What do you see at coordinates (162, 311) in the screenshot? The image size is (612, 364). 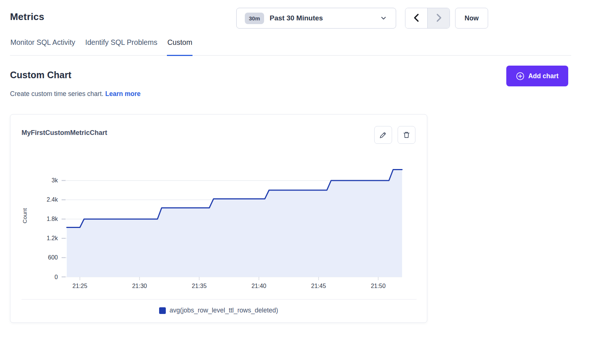 I see `legend-color-swatch` at bounding box center [162, 311].